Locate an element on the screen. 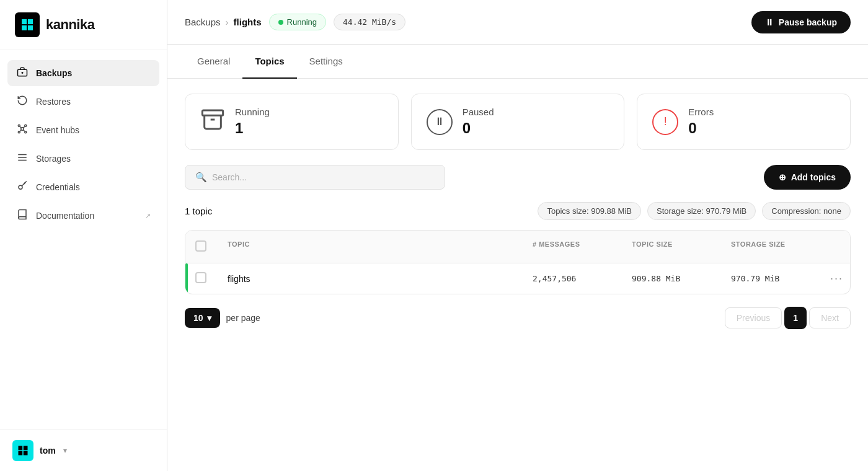 The height and width of the screenshot is (471, 868). row-actions: ··· is located at coordinates (835, 279).